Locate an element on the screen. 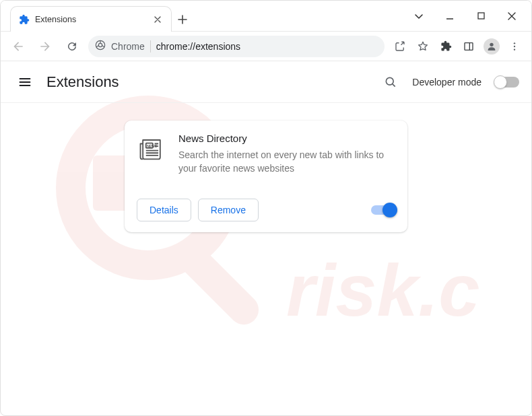  extension-name: News Directory is located at coordinates (287, 139).